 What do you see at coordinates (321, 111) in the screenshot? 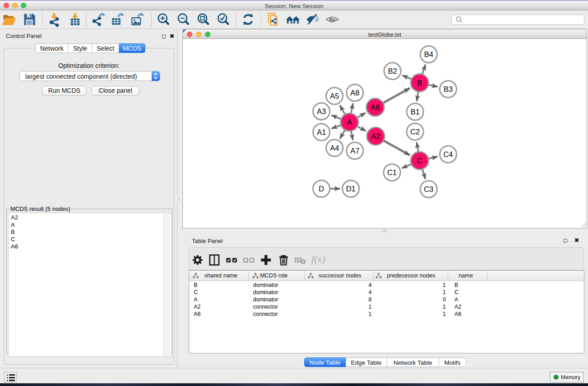
I see `svg-text: A3` at bounding box center [321, 111].